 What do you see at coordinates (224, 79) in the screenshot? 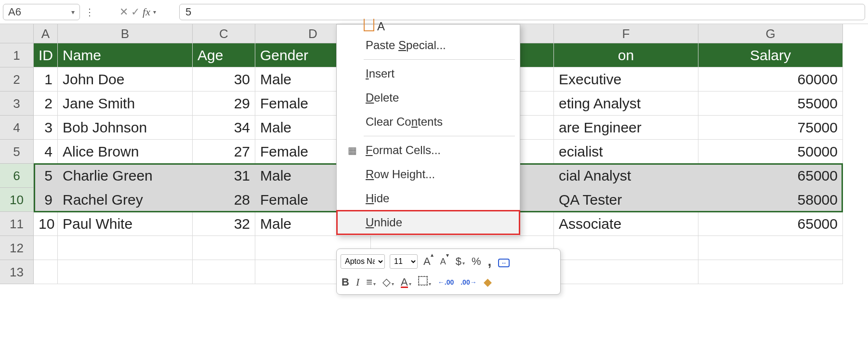
I see `cell: 30` at bounding box center [224, 79].